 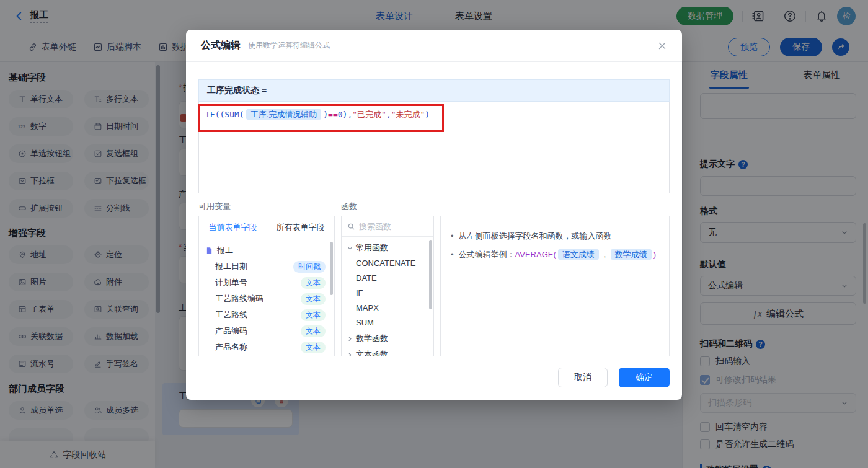 What do you see at coordinates (267, 315) in the screenshot?
I see `variable-item: 工艺路线文本` at bounding box center [267, 315].